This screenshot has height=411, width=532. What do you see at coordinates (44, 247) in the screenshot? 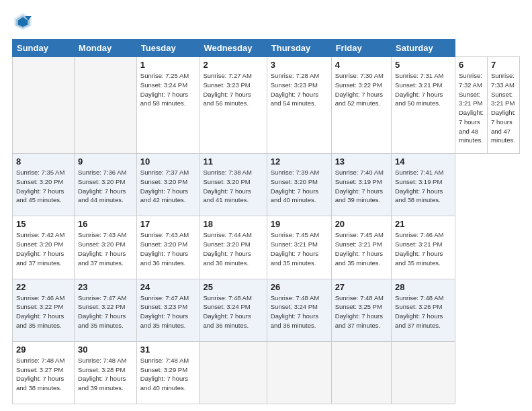
I see `day-cell: 15Sunrise: 7:42 AMSunset: 3:20 PMDayligh…` at bounding box center [44, 247].